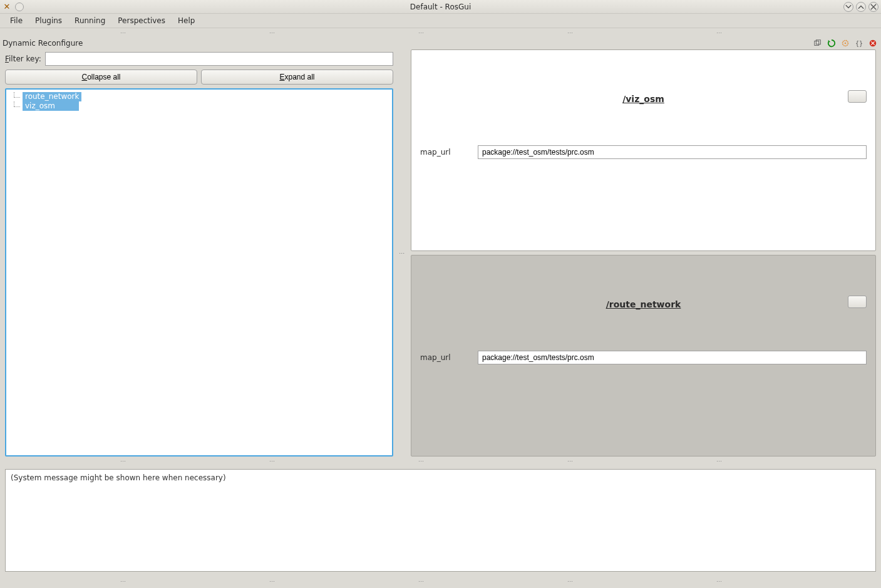 The height and width of the screenshot is (588, 881). I want to click on plugin-close-icon, so click(873, 43).